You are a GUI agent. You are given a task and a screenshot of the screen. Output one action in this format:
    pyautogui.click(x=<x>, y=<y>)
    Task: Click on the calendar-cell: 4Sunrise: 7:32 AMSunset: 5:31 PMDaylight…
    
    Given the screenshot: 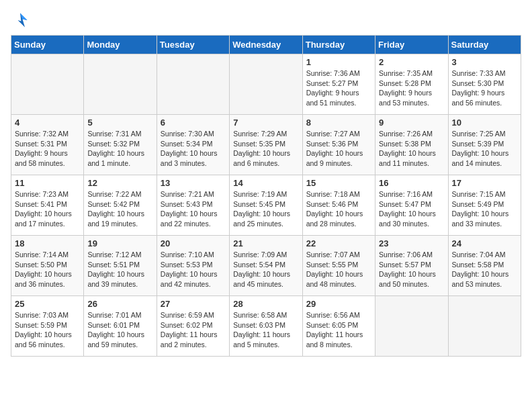 What is the action you would take?
    pyautogui.click(x=48, y=145)
    